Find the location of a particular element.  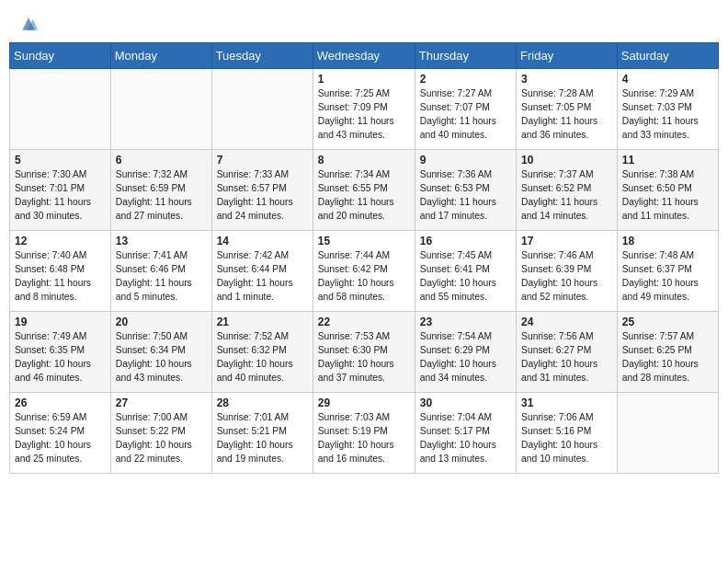

day-number: 12 is located at coordinates (61, 241).